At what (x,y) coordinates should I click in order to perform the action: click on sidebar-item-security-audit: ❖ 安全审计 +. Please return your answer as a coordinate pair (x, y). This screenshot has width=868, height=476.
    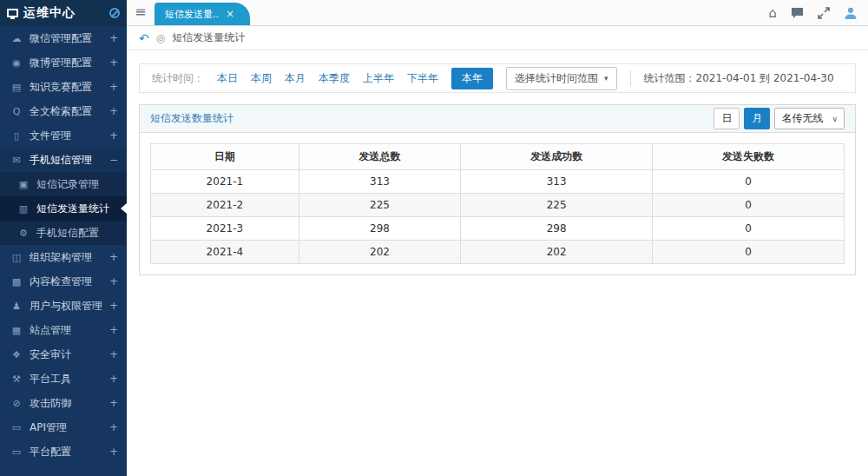
    Looking at the image, I should click on (63, 354).